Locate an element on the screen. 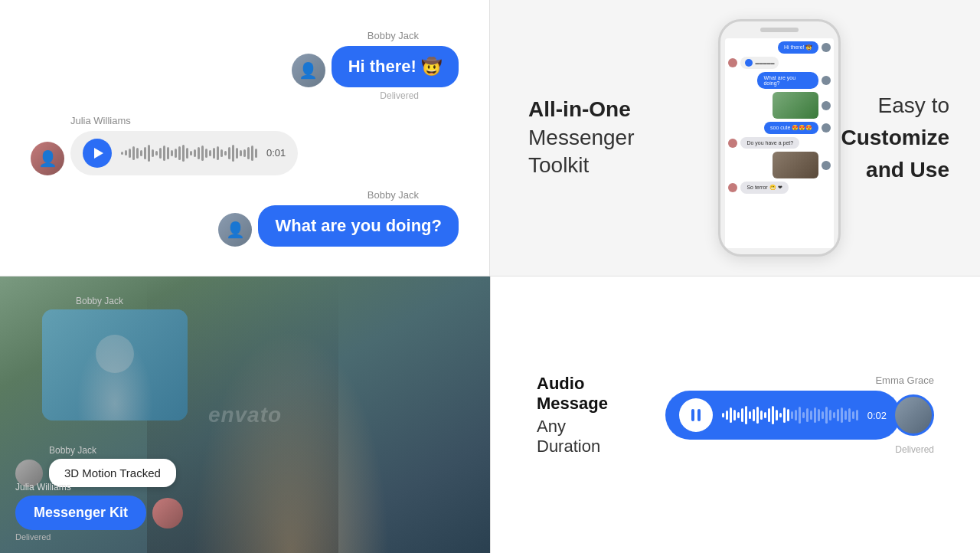  sender-julia: Julia Williams is located at coordinates (265, 121).